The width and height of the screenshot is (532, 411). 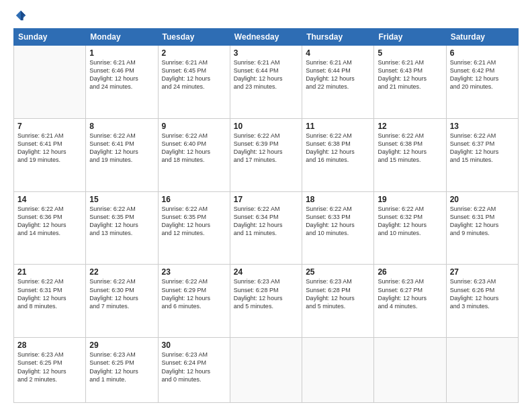 What do you see at coordinates (338, 53) in the screenshot?
I see `day-number: 4` at bounding box center [338, 53].